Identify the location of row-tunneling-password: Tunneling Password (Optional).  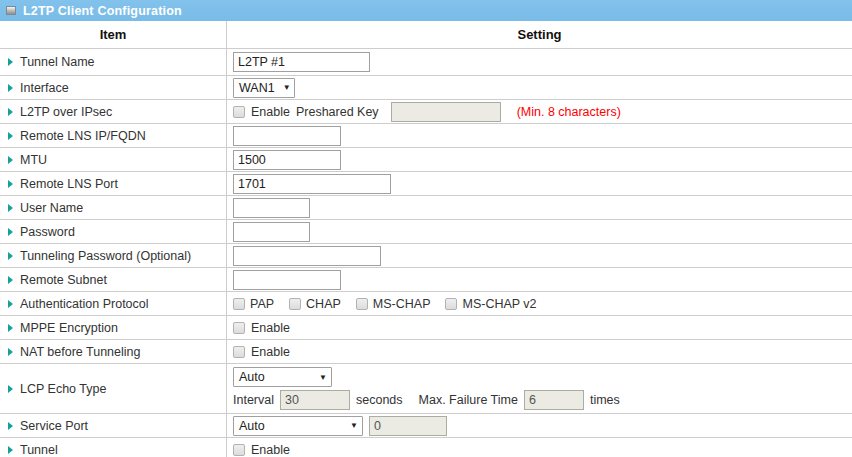
(426, 256).